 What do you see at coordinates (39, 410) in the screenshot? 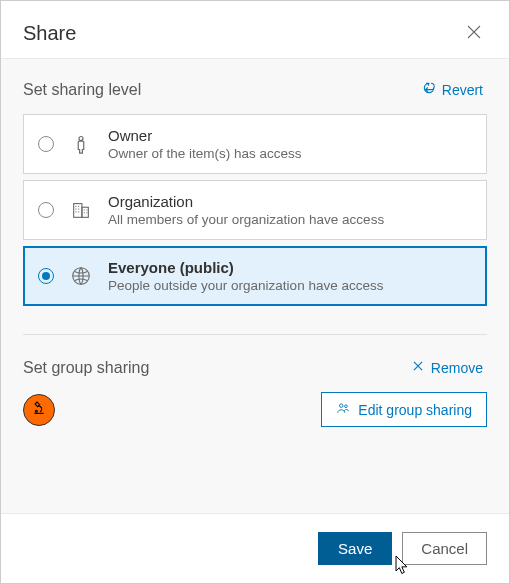
I see `microscope-icon` at bounding box center [39, 410].